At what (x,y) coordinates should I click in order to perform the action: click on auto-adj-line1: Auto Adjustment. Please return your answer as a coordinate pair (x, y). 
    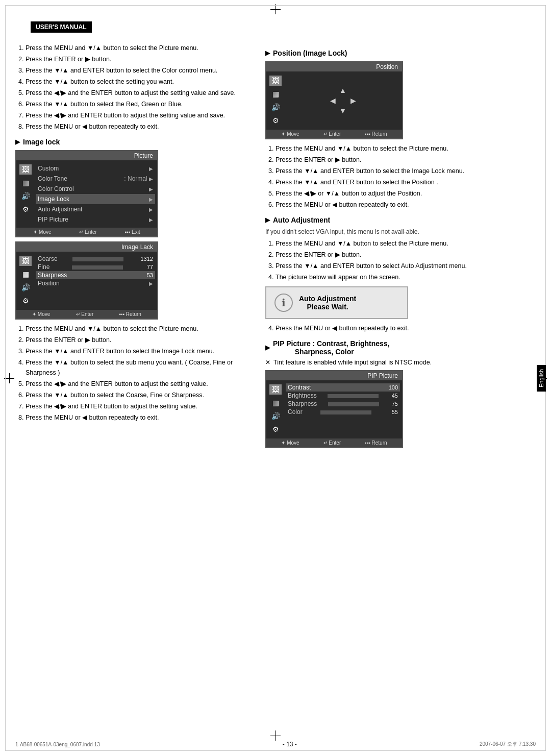
    Looking at the image, I should click on (328, 299).